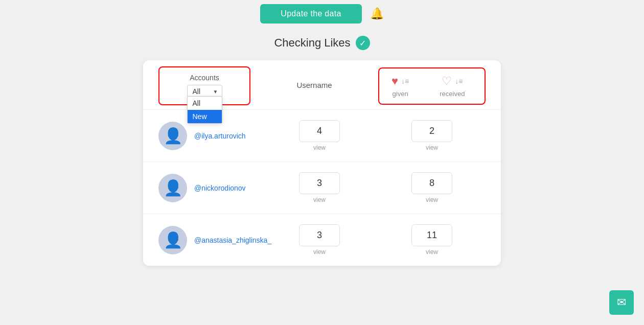 This screenshot has width=644, height=325. What do you see at coordinates (322, 85) in the screenshot?
I see `table-header: Accounts All New ▼ All New Username ♥` at bounding box center [322, 85].